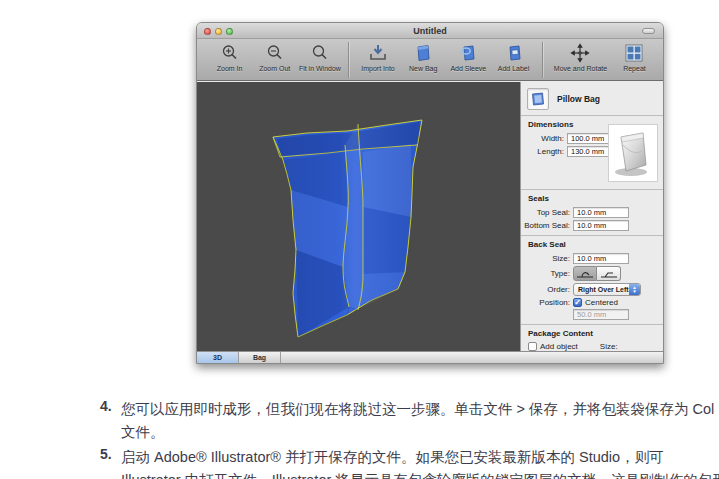 The height and width of the screenshot is (479, 719). Describe the element at coordinates (260, 358) in the screenshot. I see `tab-bag: Bag` at that location.